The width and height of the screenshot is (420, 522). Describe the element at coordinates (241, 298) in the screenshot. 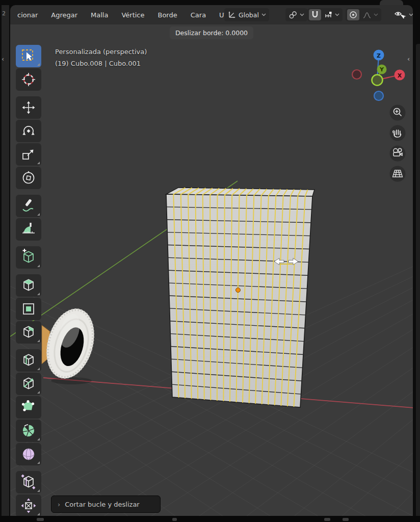

I see `edit-cube` at that location.